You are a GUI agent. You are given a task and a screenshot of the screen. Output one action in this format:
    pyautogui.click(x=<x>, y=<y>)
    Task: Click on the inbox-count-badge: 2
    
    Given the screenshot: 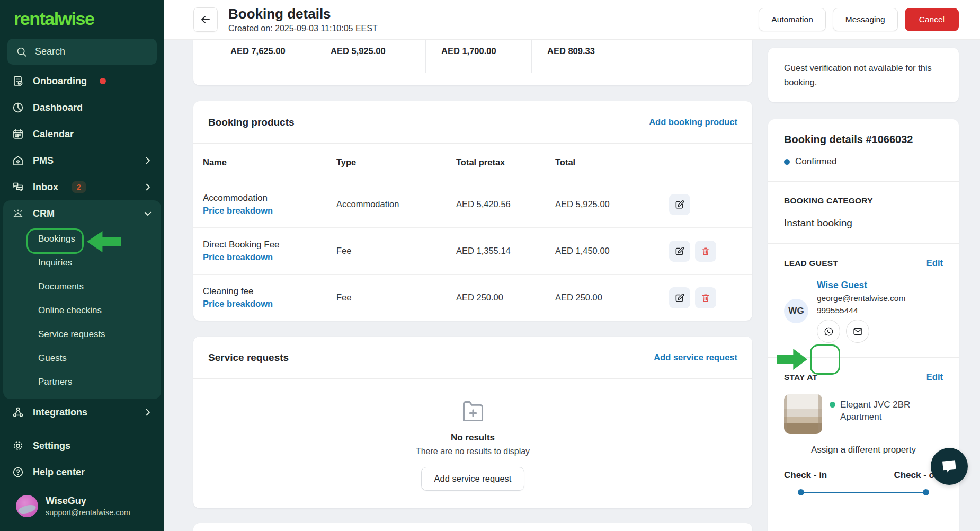 What is the action you would take?
    pyautogui.click(x=79, y=187)
    